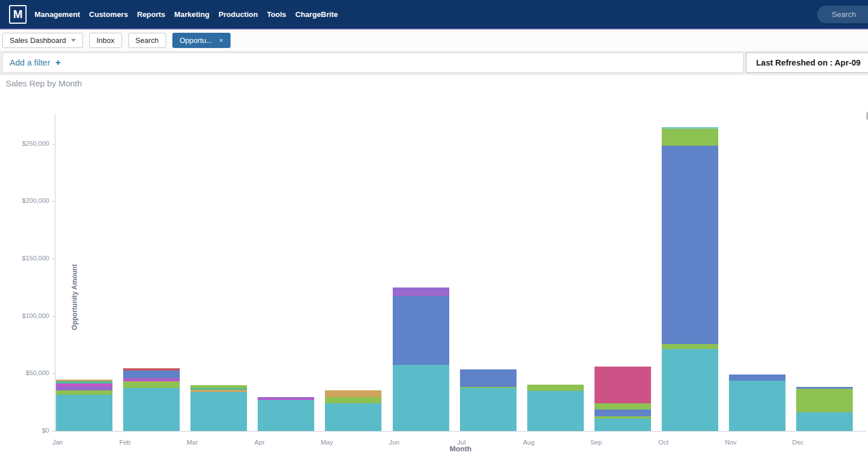 Image resolution: width=868 pixels, height=466 pixels. What do you see at coordinates (151, 380) in the screenshot?
I see `bar-segment-feb-magenta` at bounding box center [151, 380].